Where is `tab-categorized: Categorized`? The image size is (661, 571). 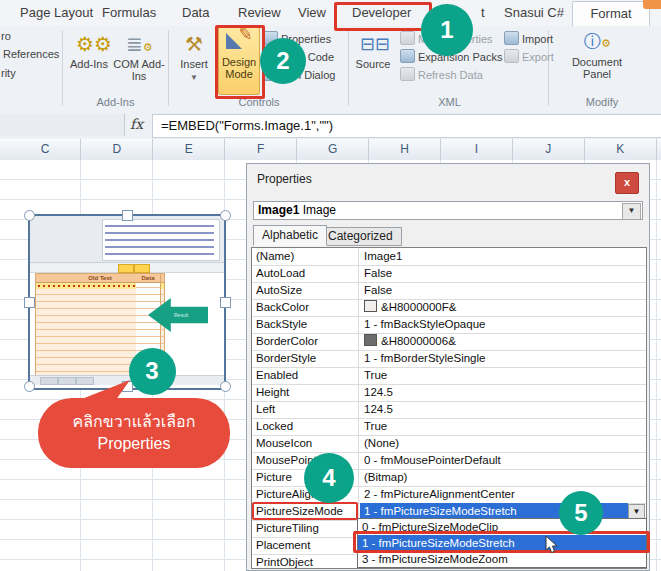 tab-categorized: Categorized is located at coordinates (360, 236).